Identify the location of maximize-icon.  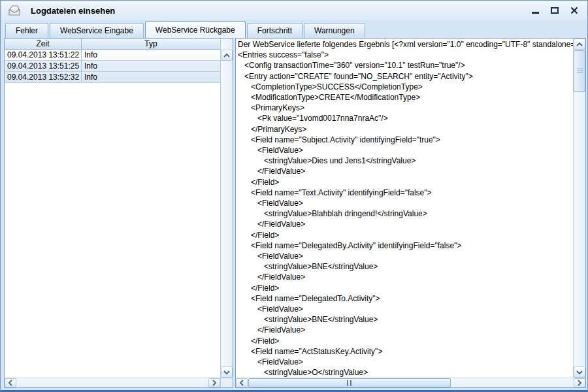
(555, 10).